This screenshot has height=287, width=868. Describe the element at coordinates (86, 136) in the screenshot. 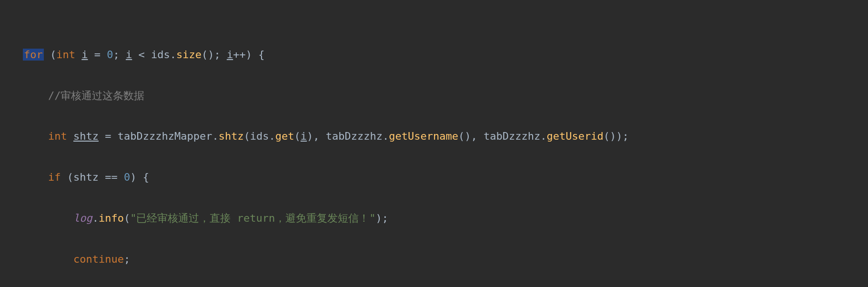

I see `var-shtz: shtz` at that location.